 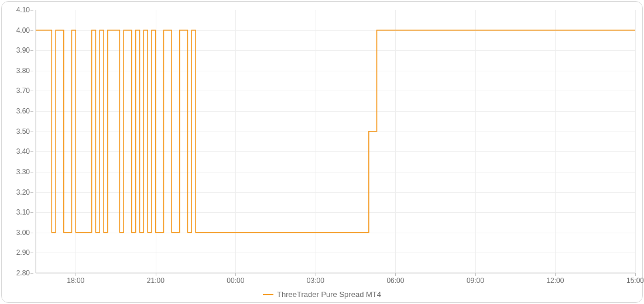 I want to click on y-tick-label: 3.90, so click(x=23, y=50).